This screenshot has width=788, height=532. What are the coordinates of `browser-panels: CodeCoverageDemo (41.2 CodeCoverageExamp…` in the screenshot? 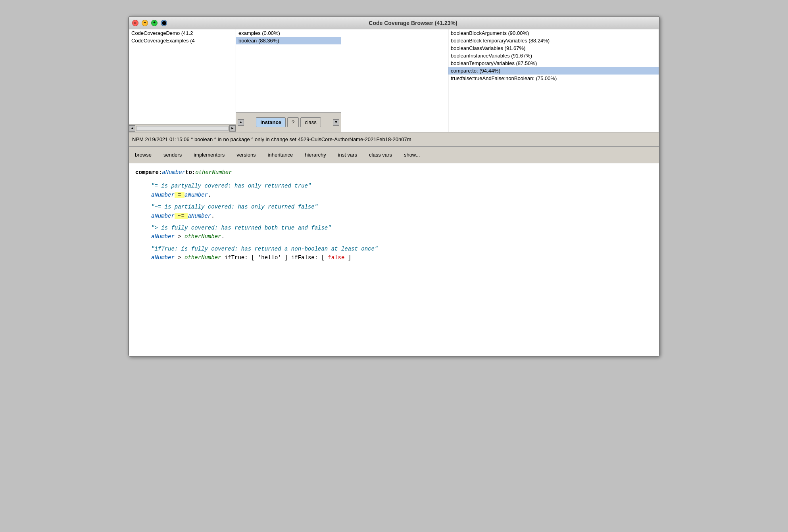 It's located at (394, 81).